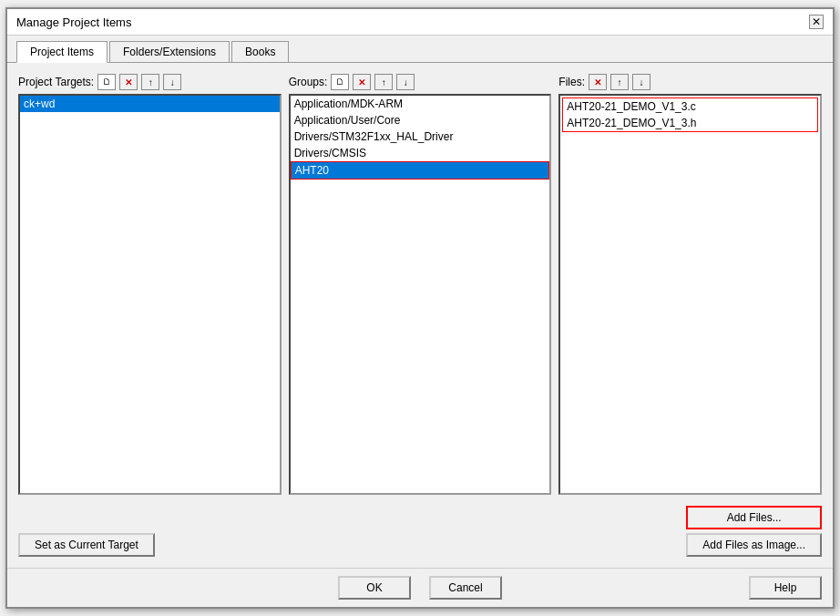  I want to click on spacer-left, so click(179, 588).